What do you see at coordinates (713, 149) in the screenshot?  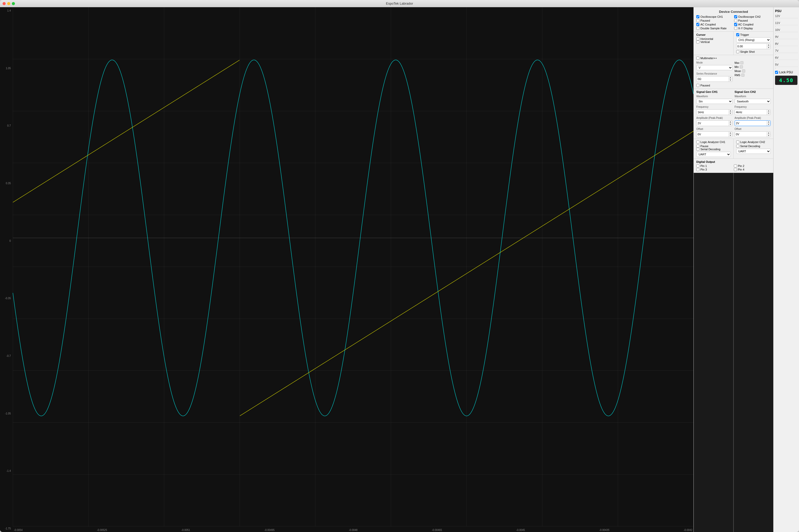 I see `logic-ch1-serial-row: Serial Decoding` at bounding box center [713, 149].